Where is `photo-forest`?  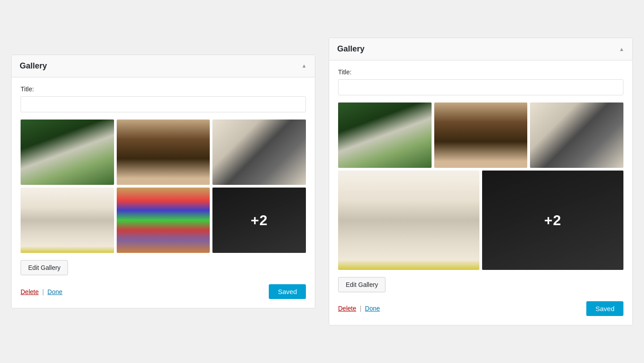
photo-forest is located at coordinates (67, 152).